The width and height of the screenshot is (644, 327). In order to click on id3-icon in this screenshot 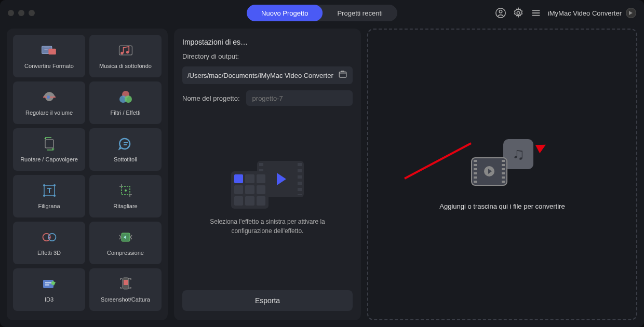, I will do `click(49, 284)`.